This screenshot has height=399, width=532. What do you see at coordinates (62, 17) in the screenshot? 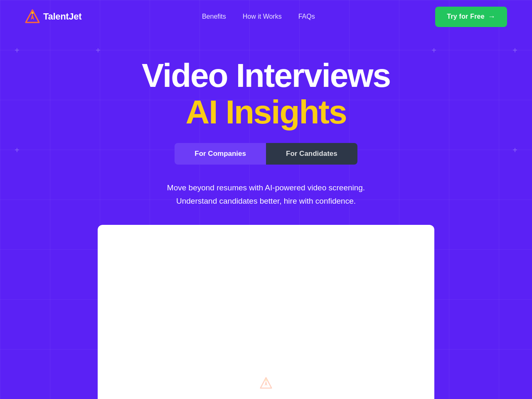
I see `logo-text: TalentJet` at bounding box center [62, 17].